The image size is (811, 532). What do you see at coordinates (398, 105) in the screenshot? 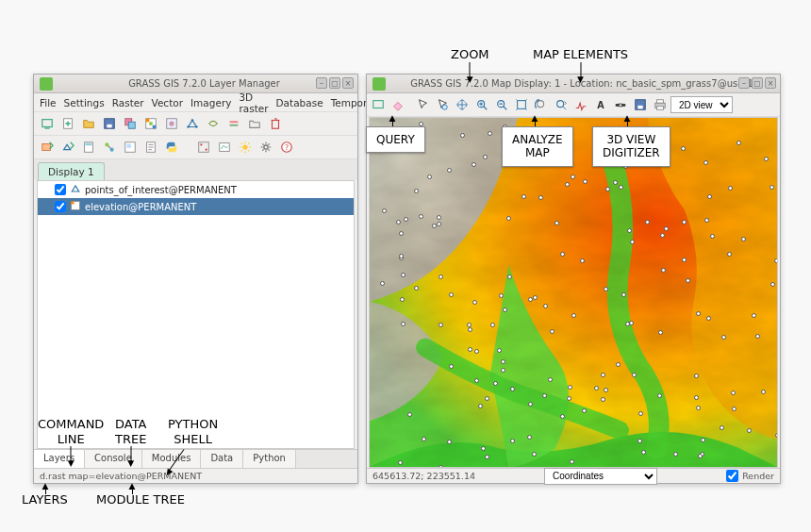
I see `erase-icon` at bounding box center [398, 105].